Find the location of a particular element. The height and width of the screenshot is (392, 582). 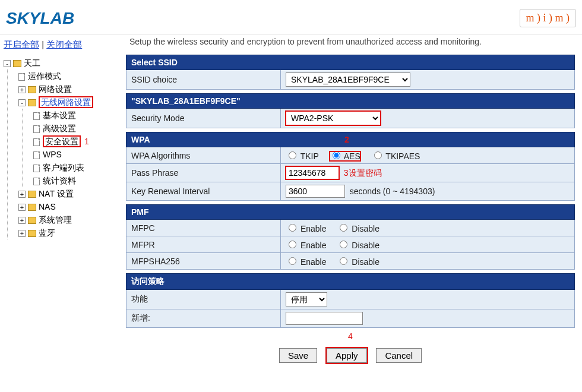

tree-basic: 基本设置 is located at coordinates (74, 115).